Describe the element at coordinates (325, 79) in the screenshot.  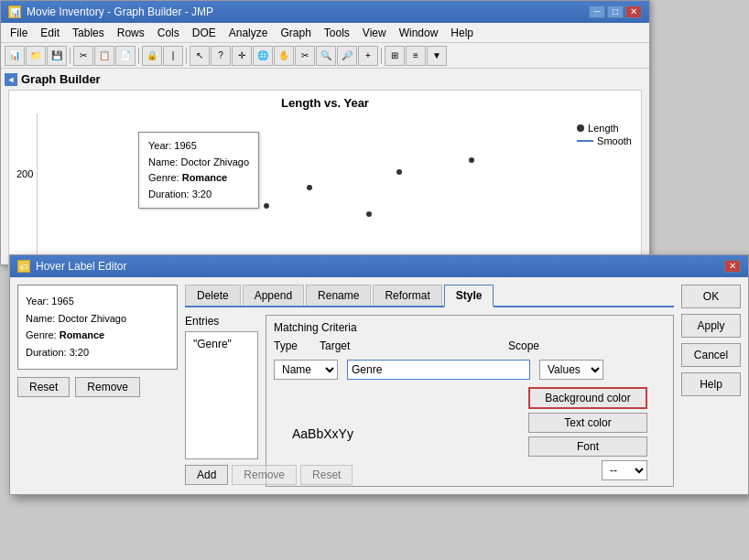
I see `section-header: ◄ Graph Builder` at that location.